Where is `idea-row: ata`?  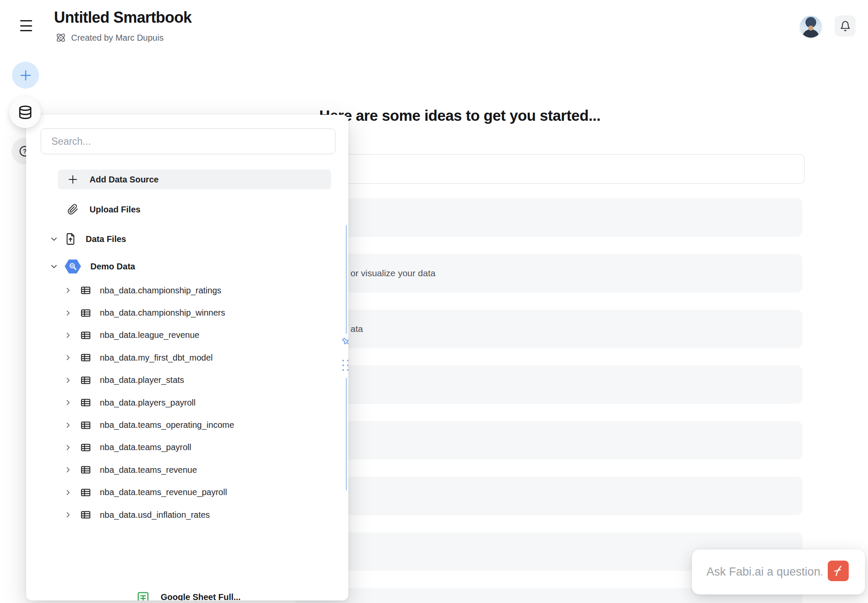
idea-row: ata is located at coordinates (549, 329).